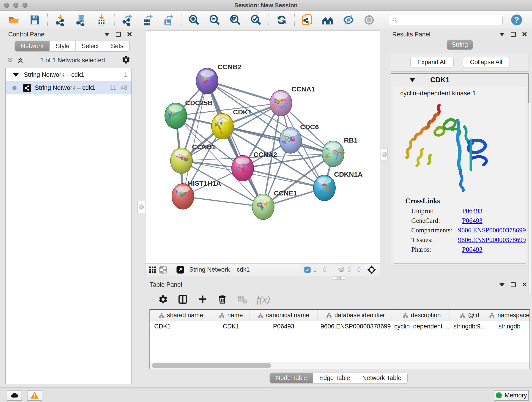 This screenshot has height=402, width=532. Describe the element at coordinates (141, 207) in the screenshot. I see `left-splitter-grip` at that location.